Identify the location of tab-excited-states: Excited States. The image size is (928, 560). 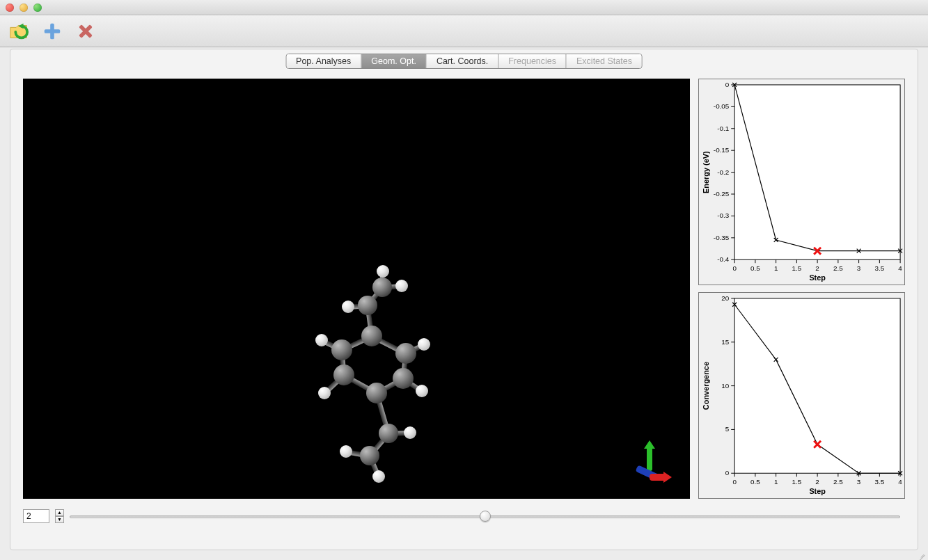
(604, 61).